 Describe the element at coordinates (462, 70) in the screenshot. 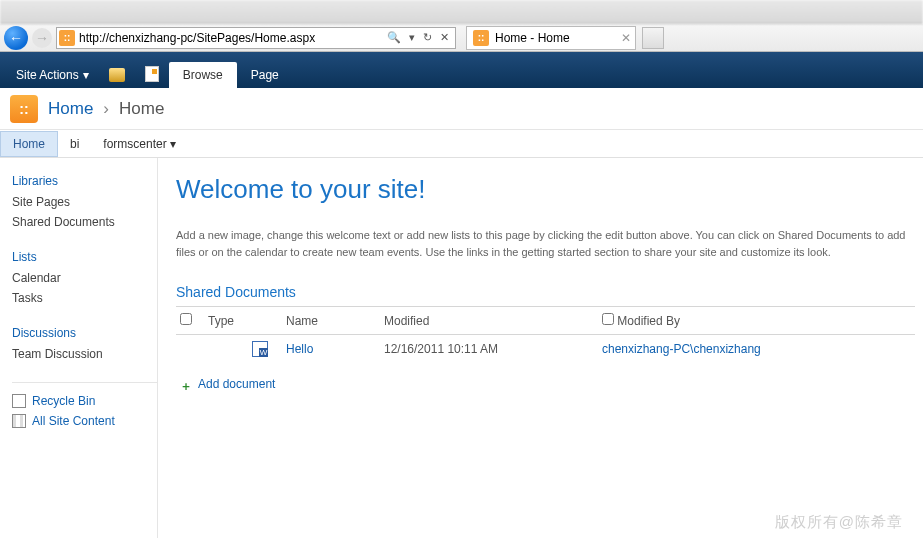

I see `ribbon: Site Actions ▾ Browse Page` at that location.